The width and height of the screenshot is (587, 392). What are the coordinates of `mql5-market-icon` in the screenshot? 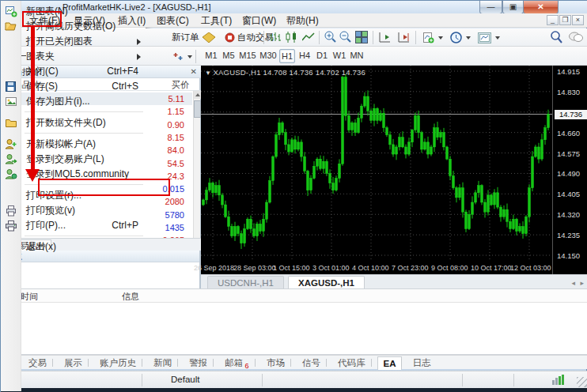 It's located at (209, 38).